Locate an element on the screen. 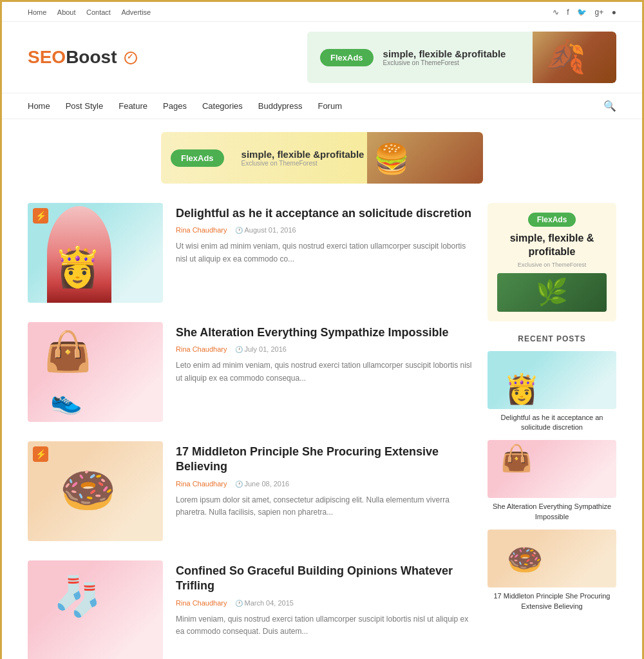  header-ad-image is located at coordinates (574, 57).